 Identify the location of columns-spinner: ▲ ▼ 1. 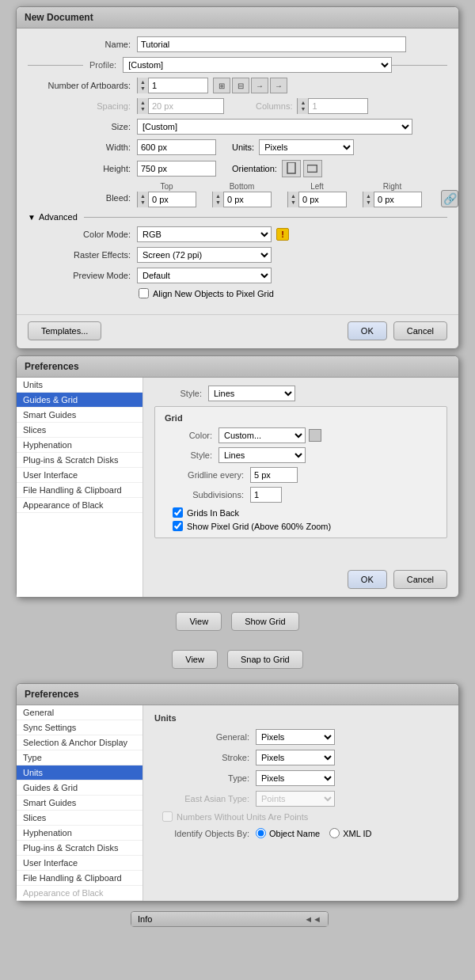
(332, 106).